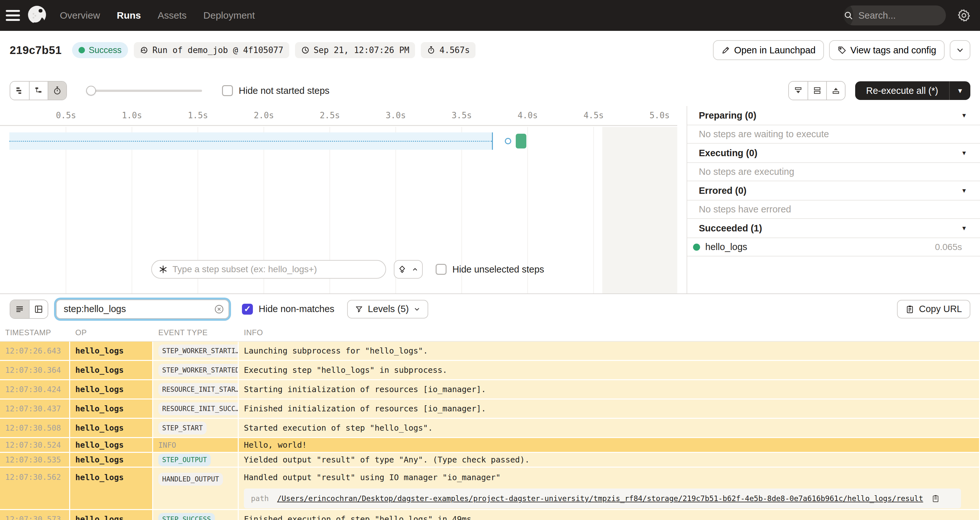 The height and width of the screenshot is (520, 980). What do you see at coordinates (935, 498) in the screenshot?
I see `copy-path-icon` at bounding box center [935, 498].